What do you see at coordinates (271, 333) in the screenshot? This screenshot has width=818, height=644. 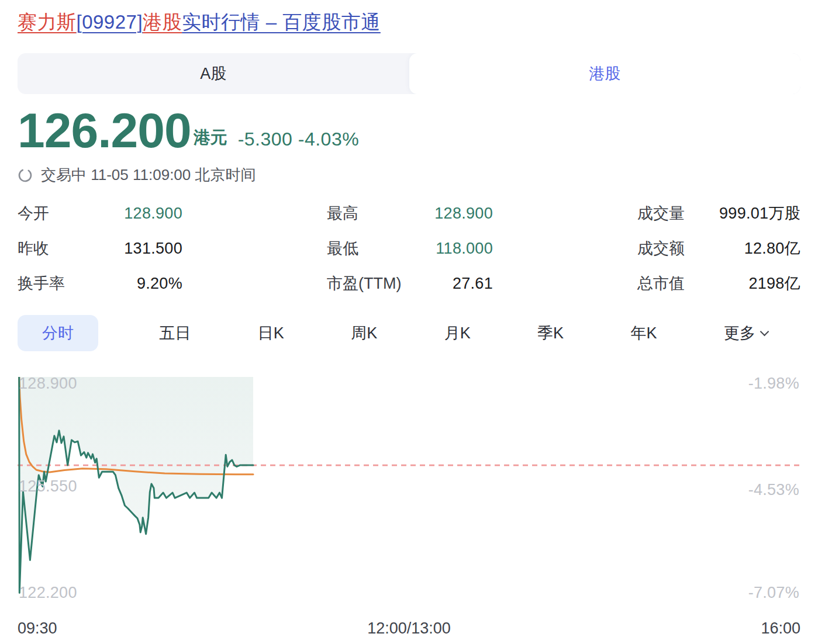 I see `tab-daily-k: 日K` at bounding box center [271, 333].